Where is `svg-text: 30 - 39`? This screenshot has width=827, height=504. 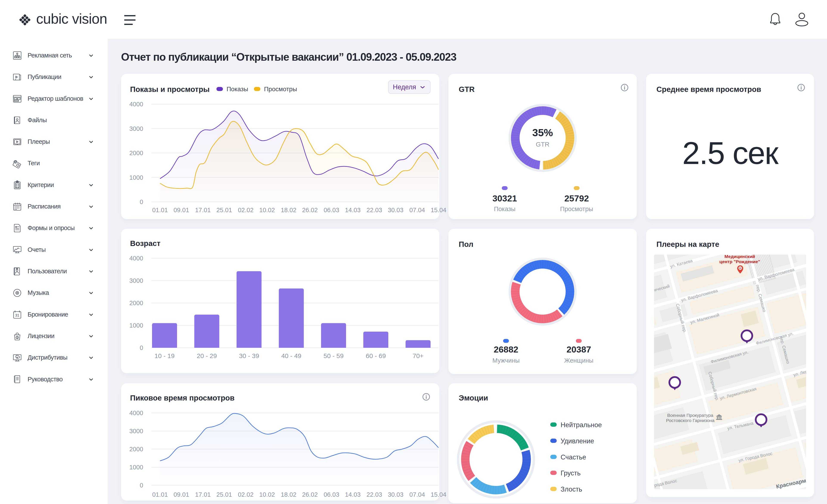
svg-text: 30 - 39 is located at coordinates (249, 356).